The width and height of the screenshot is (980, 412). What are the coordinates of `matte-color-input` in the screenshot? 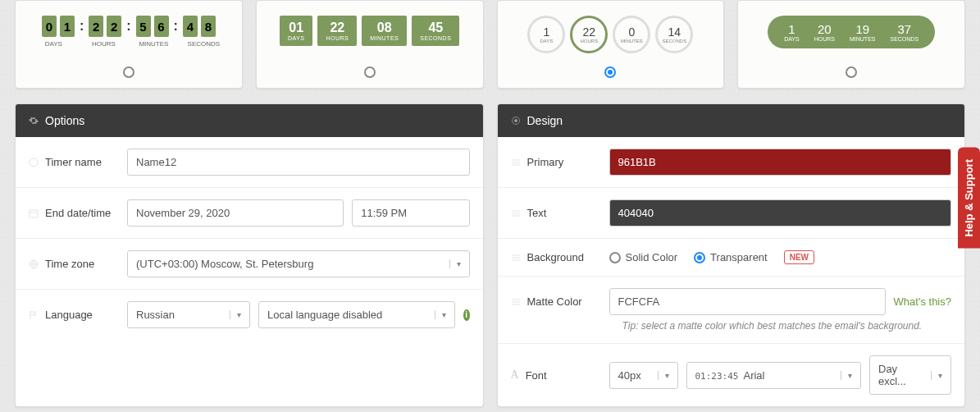 It's located at (748, 302).